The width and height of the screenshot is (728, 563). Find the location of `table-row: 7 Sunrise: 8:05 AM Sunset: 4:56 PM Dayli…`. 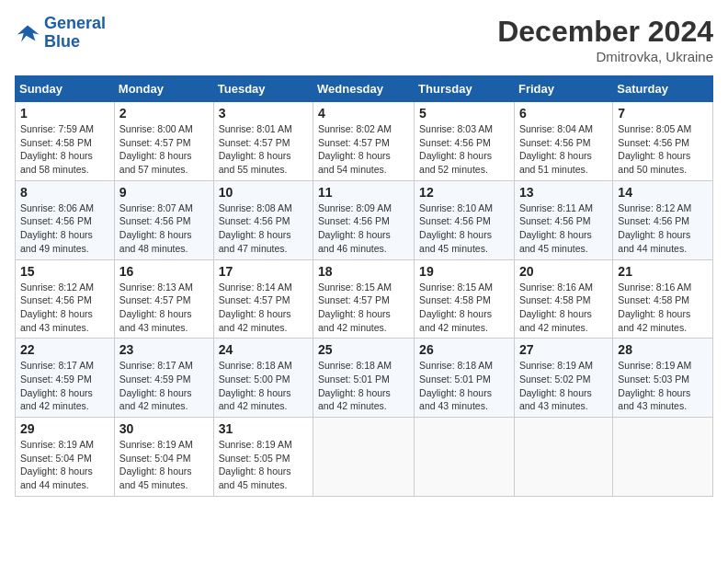

table-row: 7 Sunrise: 8:05 AM Sunset: 4:56 PM Dayli… is located at coordinates (664, 142).